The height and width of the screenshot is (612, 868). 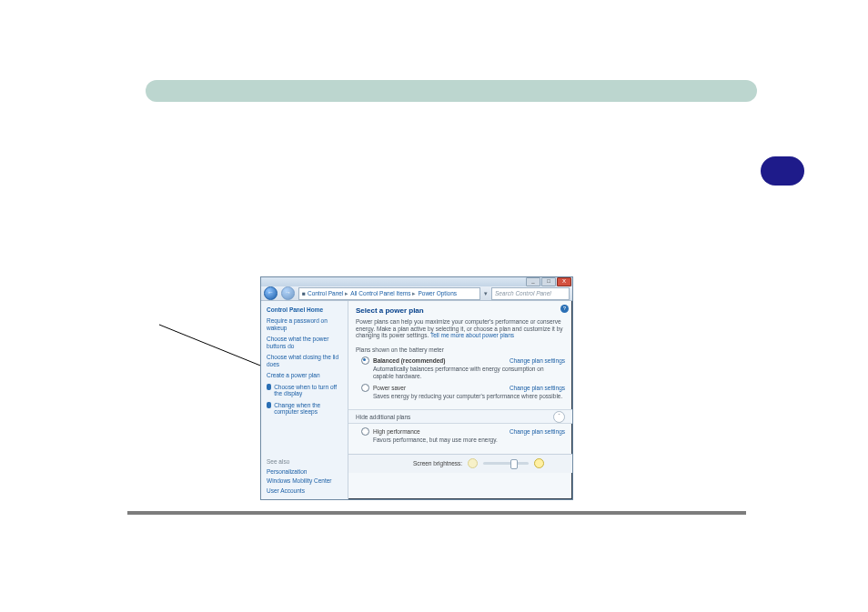 What do you see at coordinates (460, 328) in the screenshot?
I see `intro-text: Power plans can help you maximize your c…` at bounding box center [460, 328].